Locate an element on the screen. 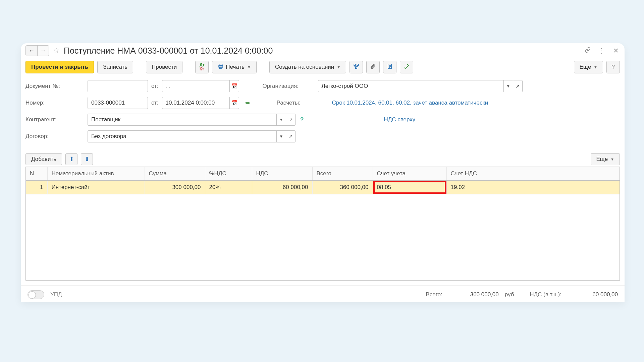 The width and height of the screenshot is (644, 362). doc-no-label: Документ №: is located at coordinates (55, 86).